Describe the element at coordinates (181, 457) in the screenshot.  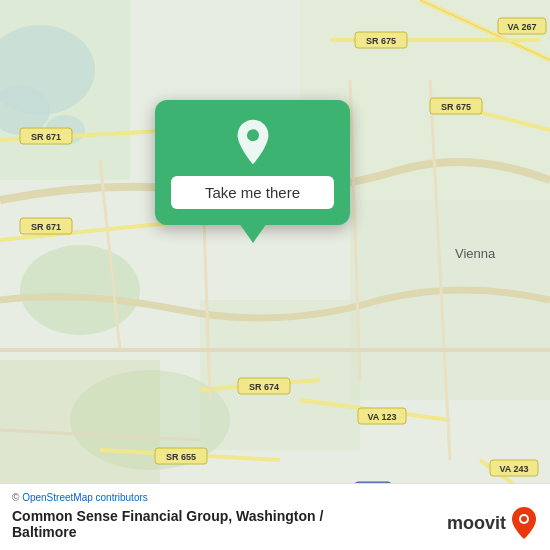
I see `svg-text: SR 655` at that location.